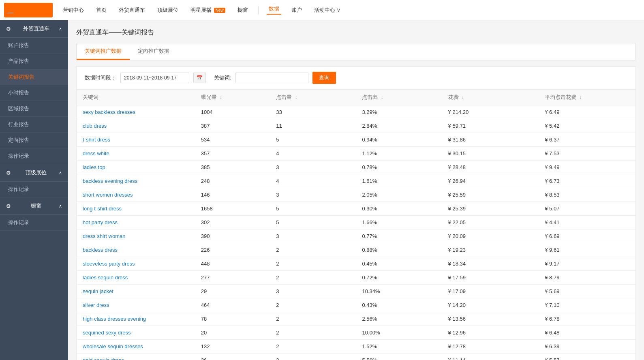 The width and height of the screenshot is (644, 360). Describe the element at coordinates (243, 10) in the screenshot. I see `nav-showcase: 橱窗` at that location.